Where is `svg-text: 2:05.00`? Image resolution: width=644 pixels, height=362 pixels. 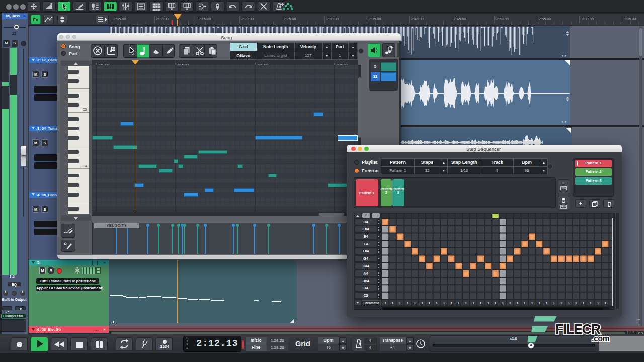
svg-text: 2:05.00 is located at coordinates (120, 19).